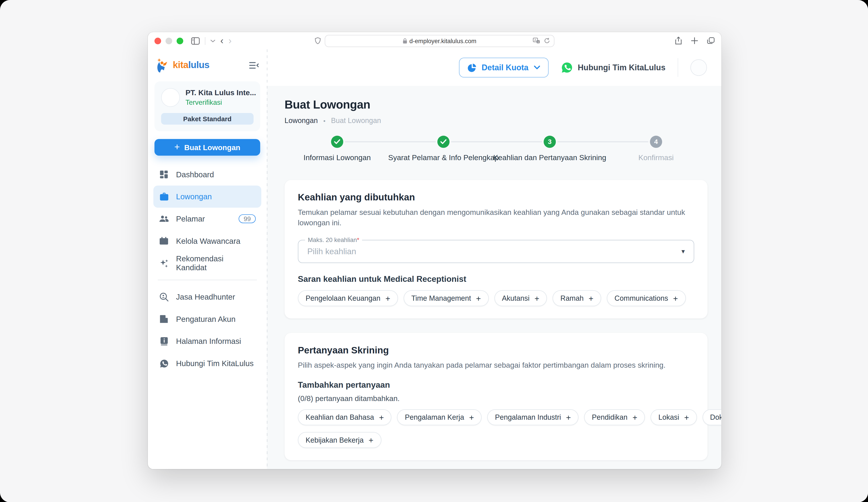  What do you see at coordinates (207, 106) in the screenshot?
I see `company-card: PT. Kita Lulus Inte... Terverifikasi Pak…` at bounding box center [207, 106].